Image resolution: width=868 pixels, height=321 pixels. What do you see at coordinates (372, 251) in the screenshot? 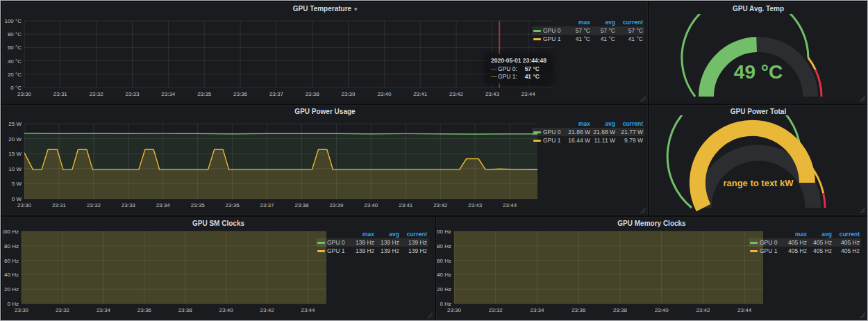
I see `legend-item-gpu-1: GPU 1139 Hz139 Hz139 Hz` at bounding box center [372, 251].